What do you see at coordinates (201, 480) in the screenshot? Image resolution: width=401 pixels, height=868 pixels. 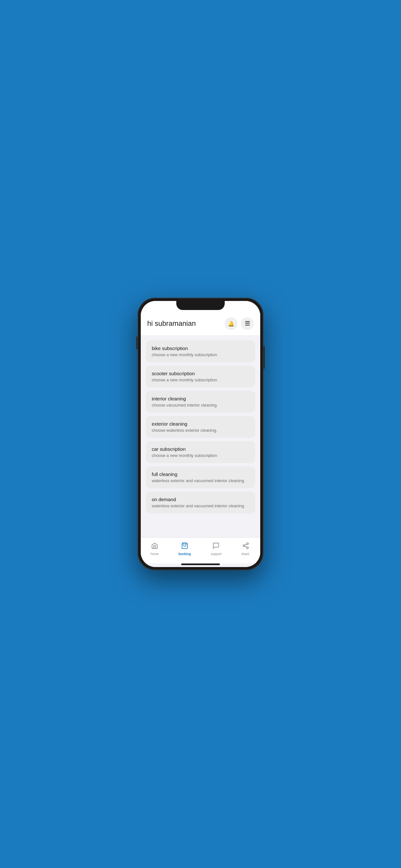 I see `full-cleaning-subtitle: waterless exterior and vacuumed interior…` at bounding box center [201, 480].